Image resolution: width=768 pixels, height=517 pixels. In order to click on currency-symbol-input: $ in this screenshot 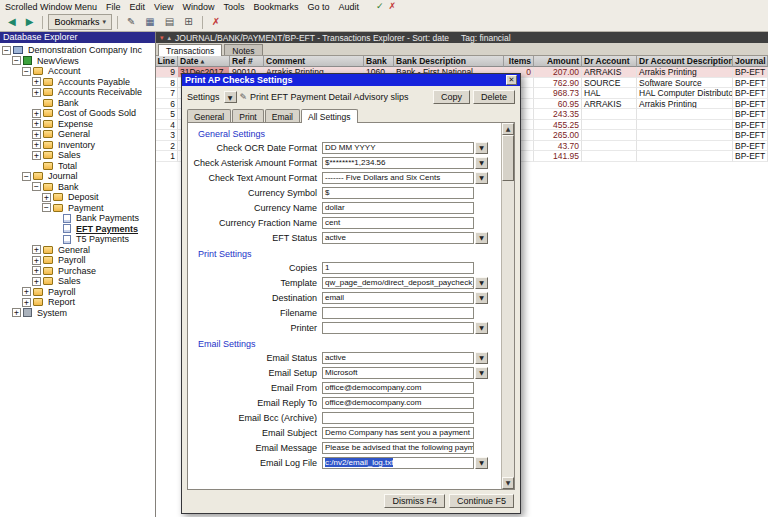, I will do `click(398, 193)`.